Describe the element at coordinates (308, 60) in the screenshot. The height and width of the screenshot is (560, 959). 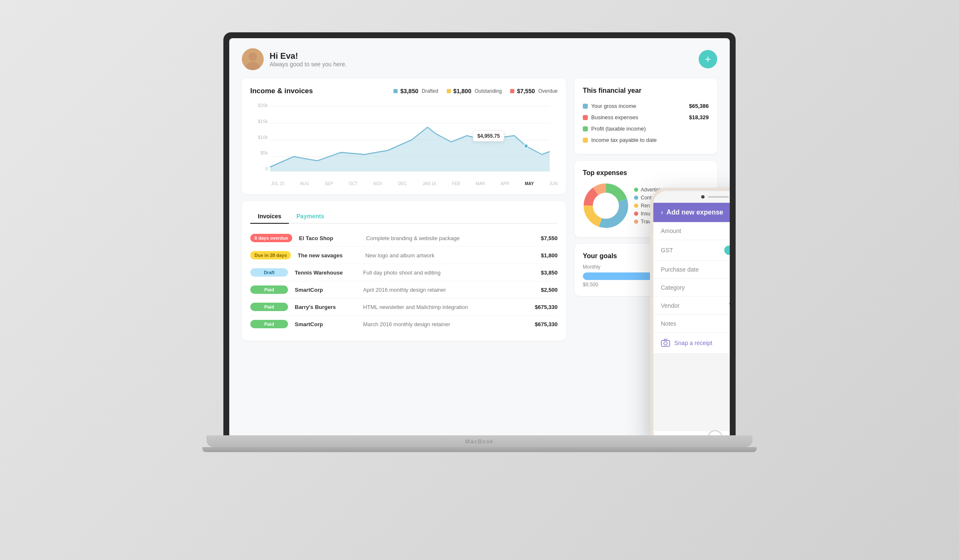
I see `header-text: Hi Eva! Always good to see you here.` at that location.